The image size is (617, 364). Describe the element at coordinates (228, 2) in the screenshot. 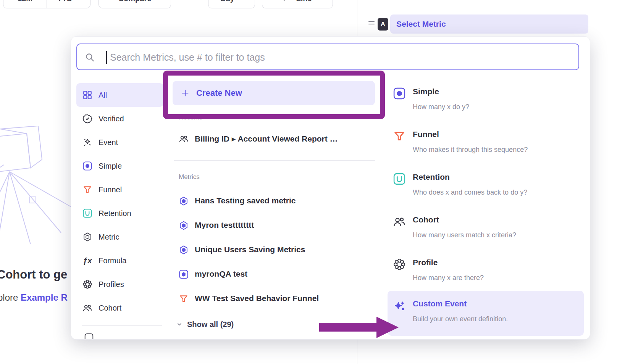

I see `interval-label: Day` at that location.